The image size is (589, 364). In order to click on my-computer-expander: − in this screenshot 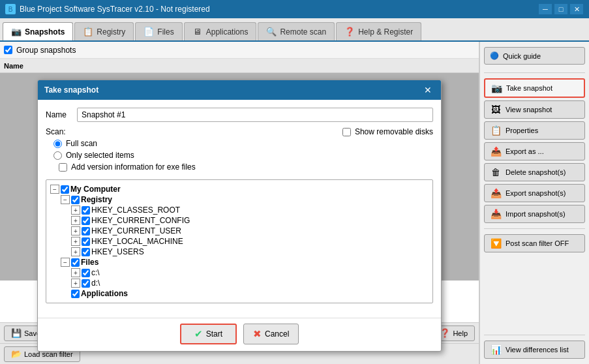, I will do `click(55, 189)`.